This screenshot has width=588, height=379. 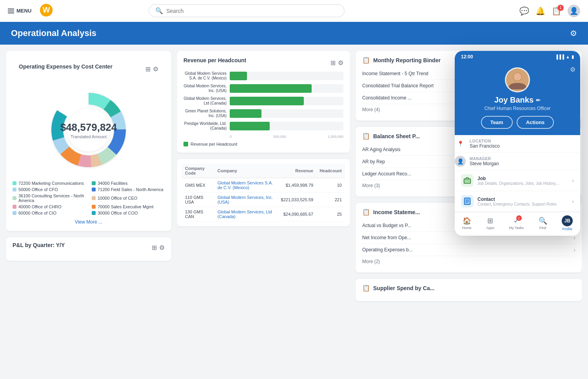 I want to click on actions-button: Actions, so click(x=535, y=122).